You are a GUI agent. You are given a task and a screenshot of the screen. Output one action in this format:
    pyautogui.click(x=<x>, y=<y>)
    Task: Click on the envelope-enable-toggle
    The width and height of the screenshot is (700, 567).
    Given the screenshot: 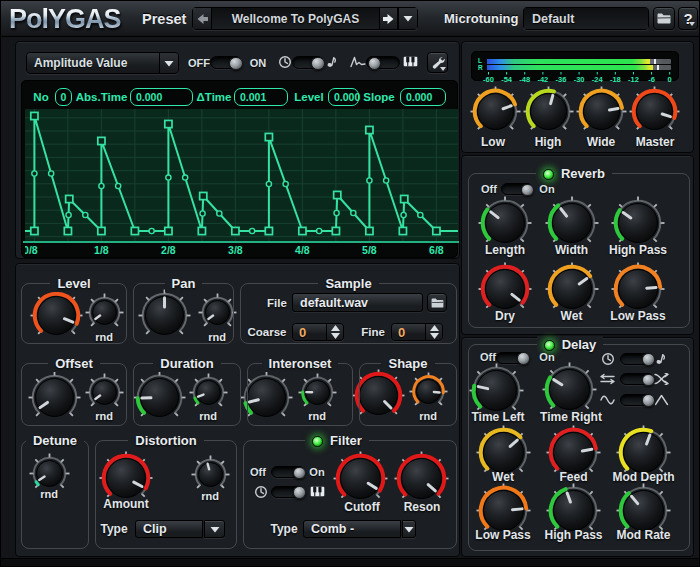 What is the action you would take?
    pyautogui.click(x=226, y=62)
    